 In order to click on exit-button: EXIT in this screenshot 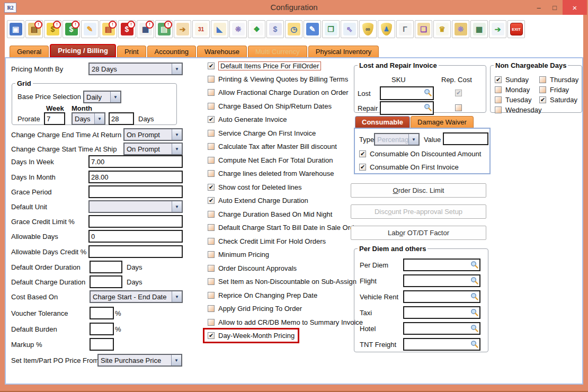, I will do `click(516, 29)`.